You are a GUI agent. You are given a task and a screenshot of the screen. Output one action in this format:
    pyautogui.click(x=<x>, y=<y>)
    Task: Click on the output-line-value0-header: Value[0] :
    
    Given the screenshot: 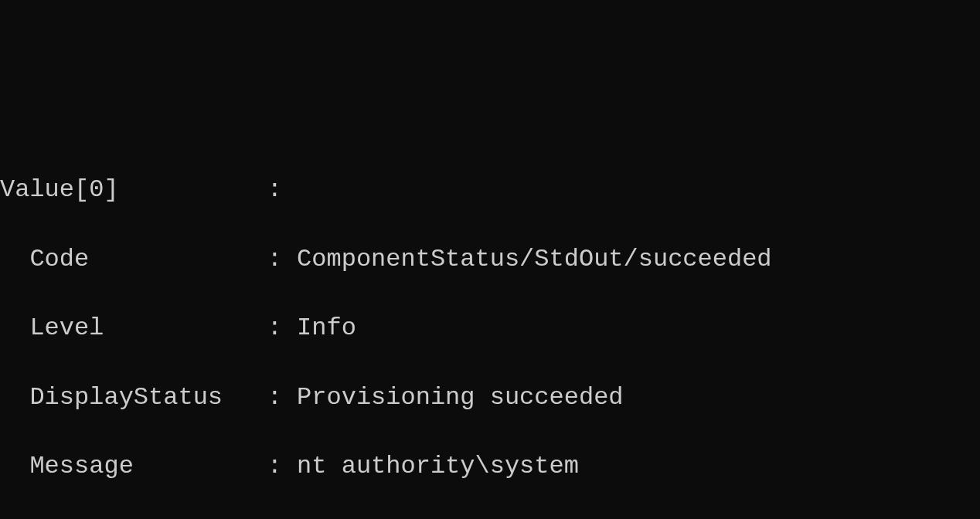 What is the action you would take?
    pyautogui.click(x=490, y=190)
    